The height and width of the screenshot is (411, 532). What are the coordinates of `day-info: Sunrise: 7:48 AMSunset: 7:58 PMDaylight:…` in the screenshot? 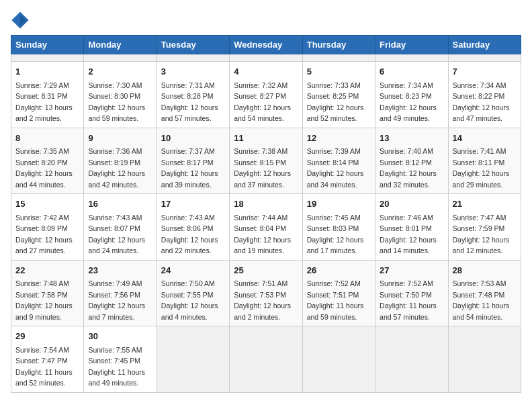 It's located at (44, 300).